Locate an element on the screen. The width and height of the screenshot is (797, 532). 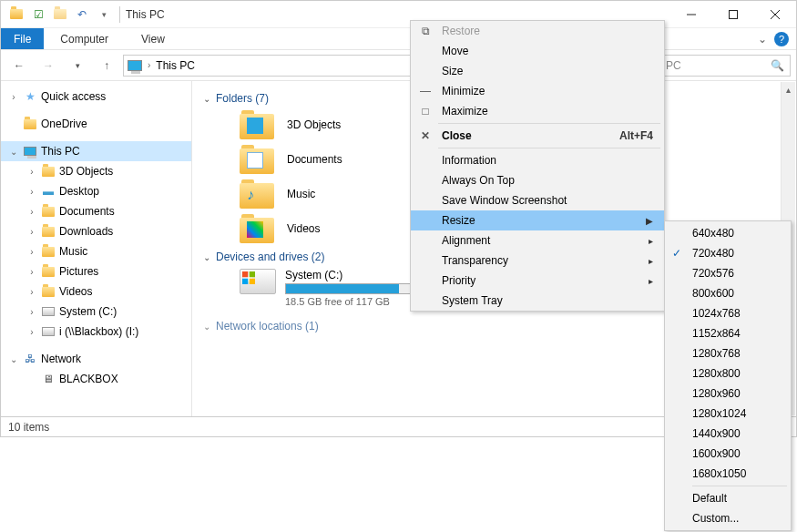
nav-this-pc: ⌄This PC is located at coordinates (97, 151).